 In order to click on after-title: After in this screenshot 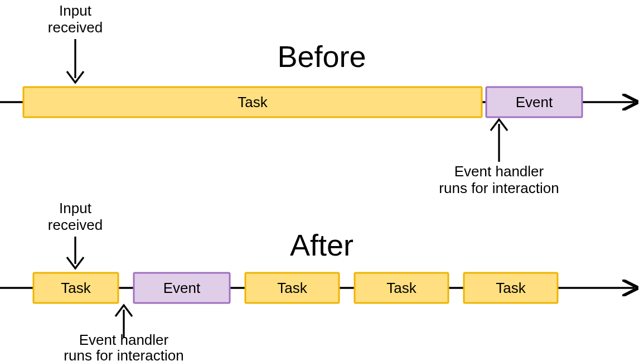, I will do `click(322, 245)`.